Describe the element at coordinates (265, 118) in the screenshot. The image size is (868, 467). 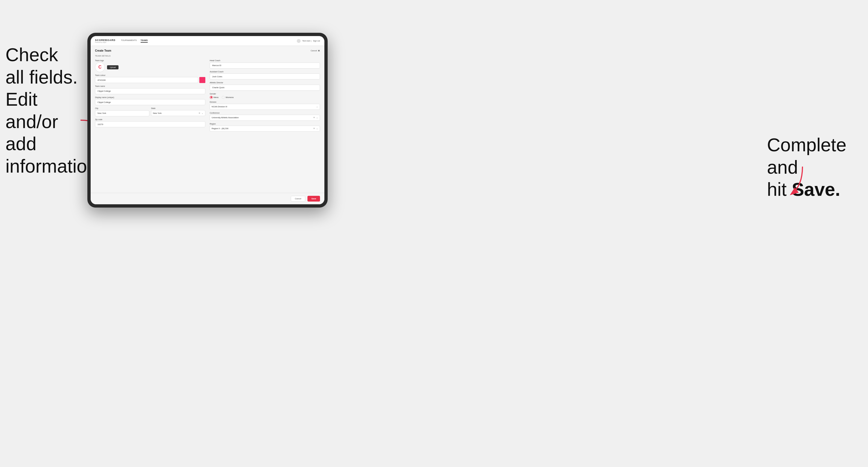
I see `conference-select: University Athletic Association ✕ ⌄` at that location.